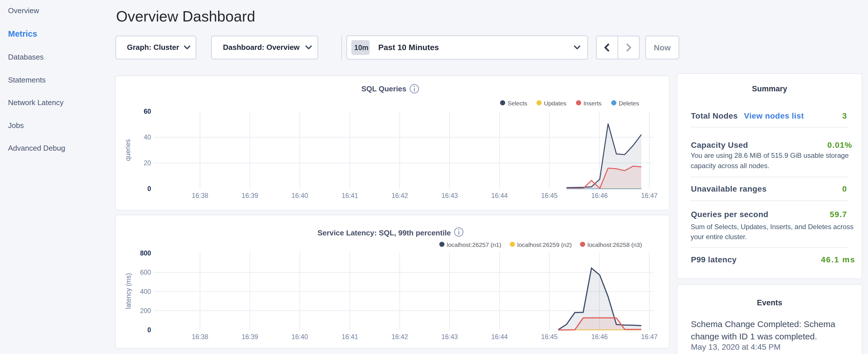  What do you see at coordinates (146, 292) in the screenshot?
I see `svg-text: 400` at bounding box center [146, 292].